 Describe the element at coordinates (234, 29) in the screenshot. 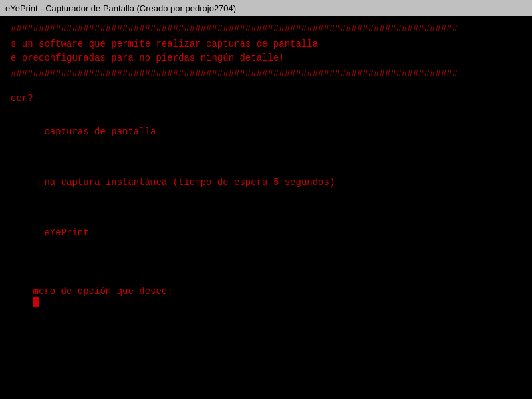

I see `hash-line-top-text: ########################################…` at that location.